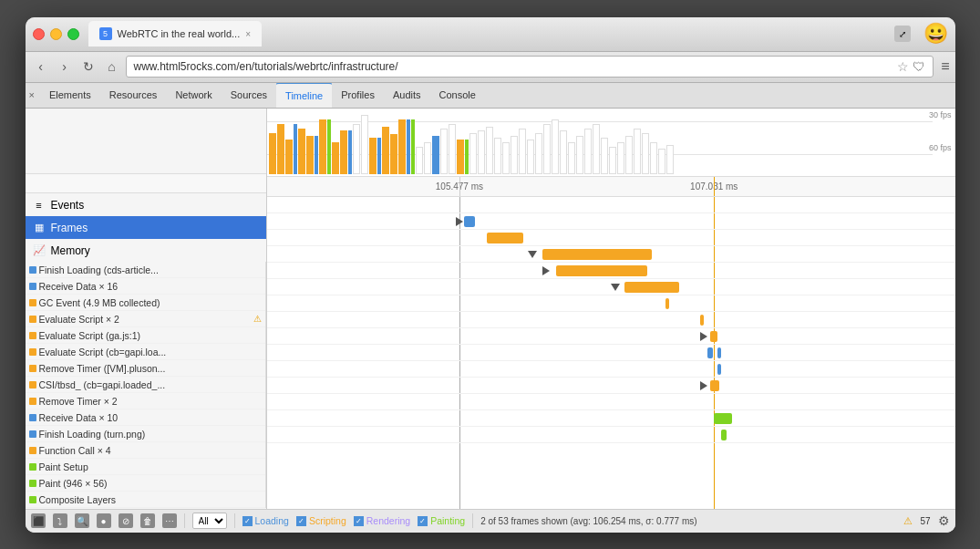 This screenshot has width=980, height=549. Describe the element at coordinates (104, 521) in the screenshot. I see `circle-button: ●` at that location.